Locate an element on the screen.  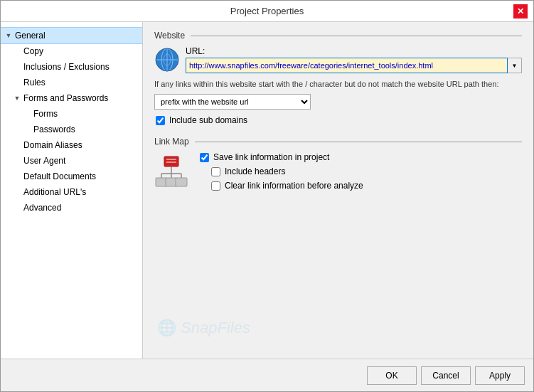
url-label: URL: is located at coordinates (354, 51).